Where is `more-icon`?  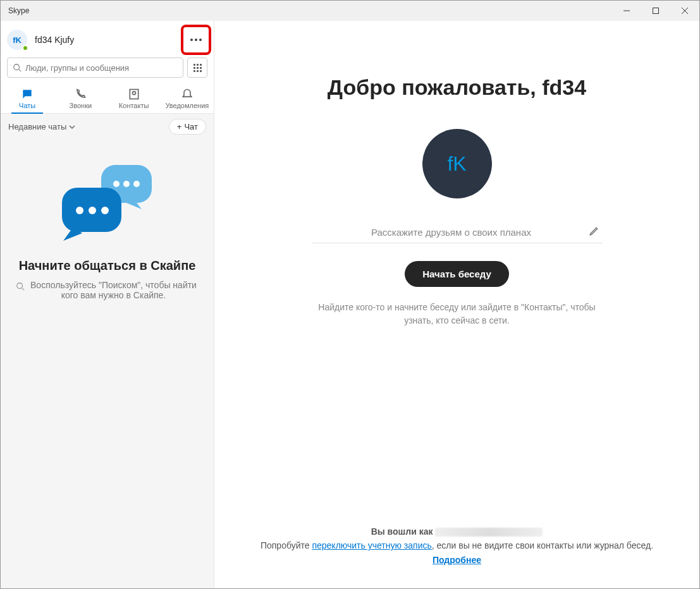
more-icon is located at coordinates (196, 40).